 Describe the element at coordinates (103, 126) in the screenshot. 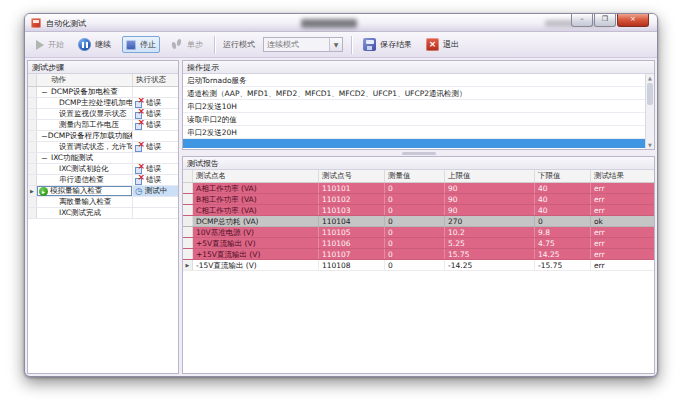

I see `step-row: 测量内部工作电压错误` at that location.